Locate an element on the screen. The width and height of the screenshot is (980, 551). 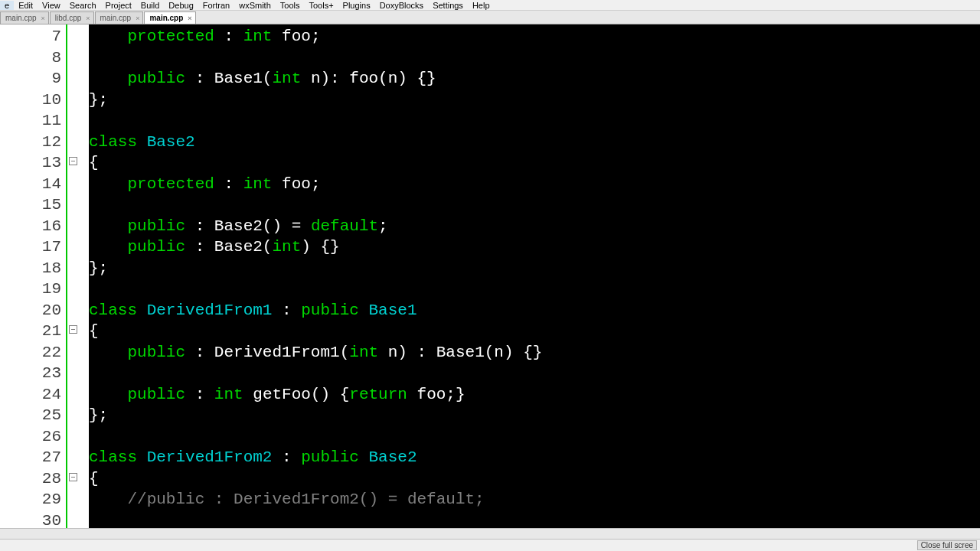
menu-build: Build is located at coordinates (150, 5).